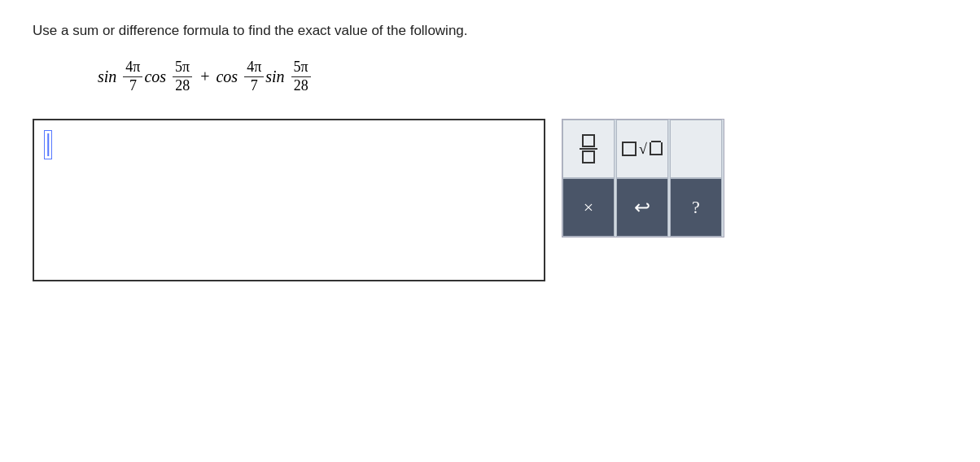 The image size is (980, 462). What do you see at coordinates (696, 149) in the screenshot?
I see `empty-tool-button` at bounding box center [696, 149].